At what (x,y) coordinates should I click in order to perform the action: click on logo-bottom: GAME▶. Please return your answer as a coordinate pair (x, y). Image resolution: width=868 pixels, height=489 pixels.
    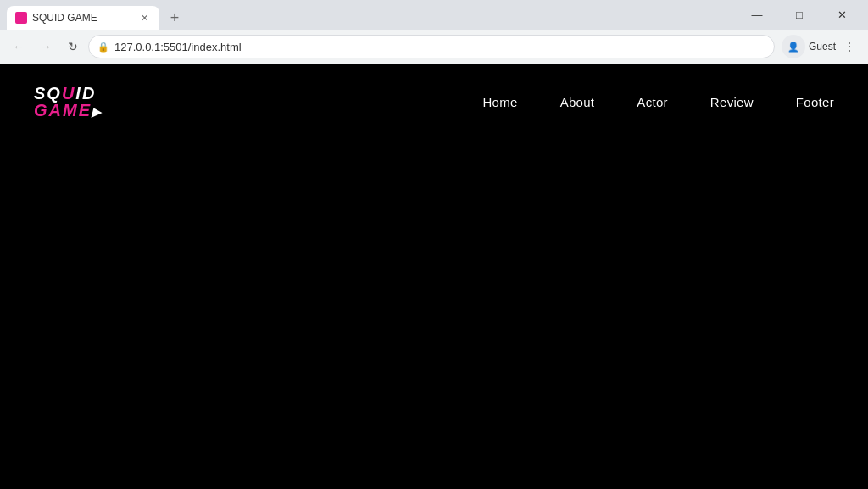
    Looking at the image, I should click on (68, 110).